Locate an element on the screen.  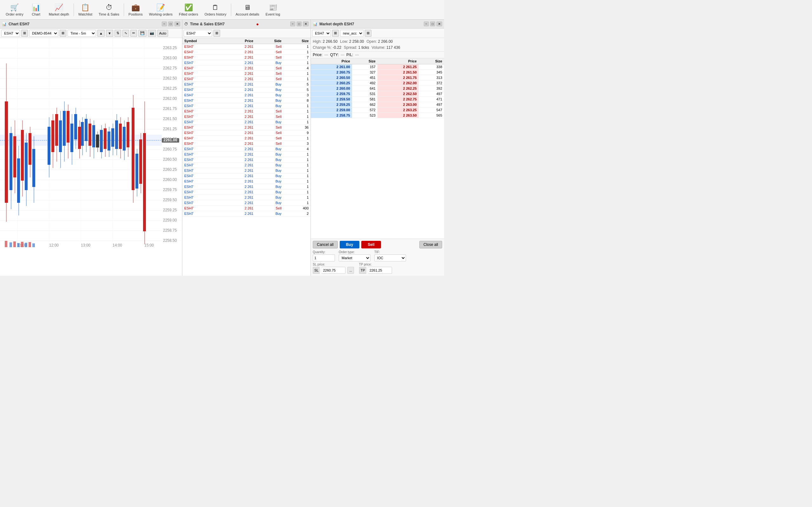
toolbar-item-watchlist: 📋 Watchlist is located at coordinates (85, 10).